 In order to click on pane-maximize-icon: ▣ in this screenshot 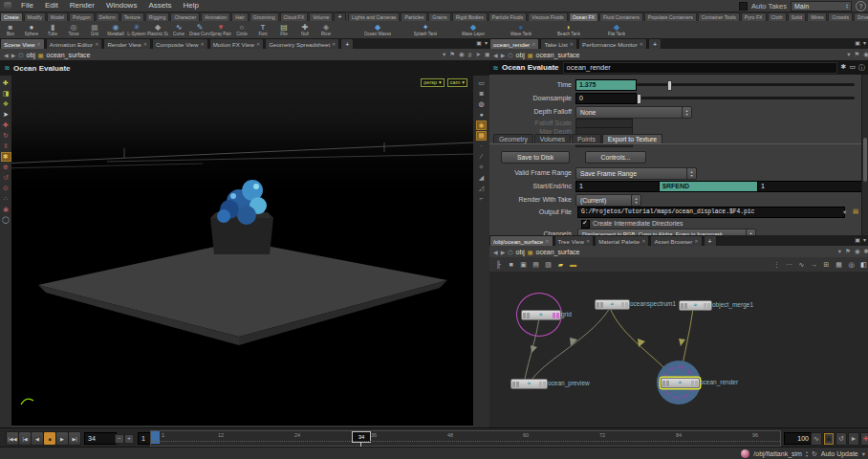, I will do `click(479, 42)`.